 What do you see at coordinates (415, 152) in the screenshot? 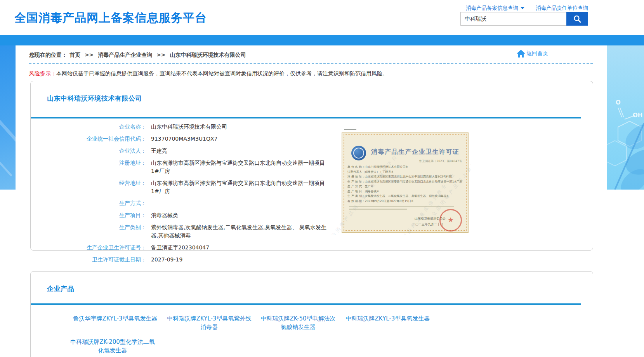
I see `certificate-title: 消毒产品生产企业卫生许可证` at bounding box center [415, 152].